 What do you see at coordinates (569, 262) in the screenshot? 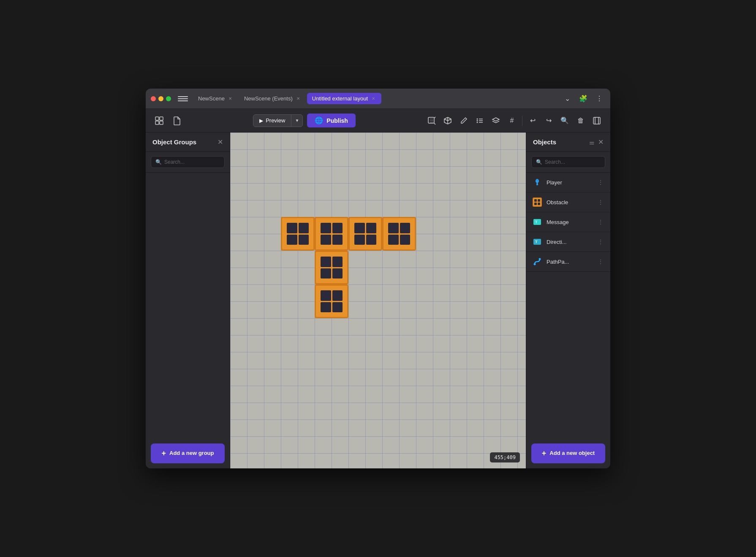
I see `pathpa-name: PathPa...` at bounding box center [569, 262].